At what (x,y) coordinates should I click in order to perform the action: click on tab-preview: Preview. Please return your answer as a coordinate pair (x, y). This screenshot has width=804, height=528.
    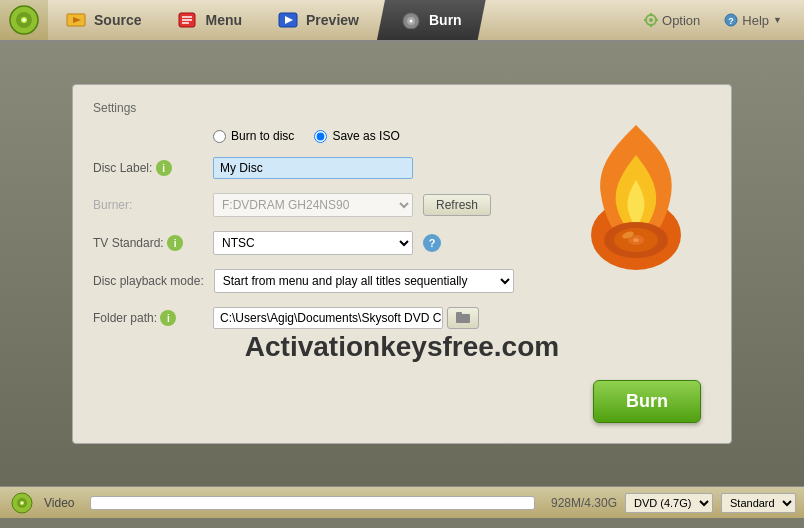
    Looking at the image, I should click on (318, 20).